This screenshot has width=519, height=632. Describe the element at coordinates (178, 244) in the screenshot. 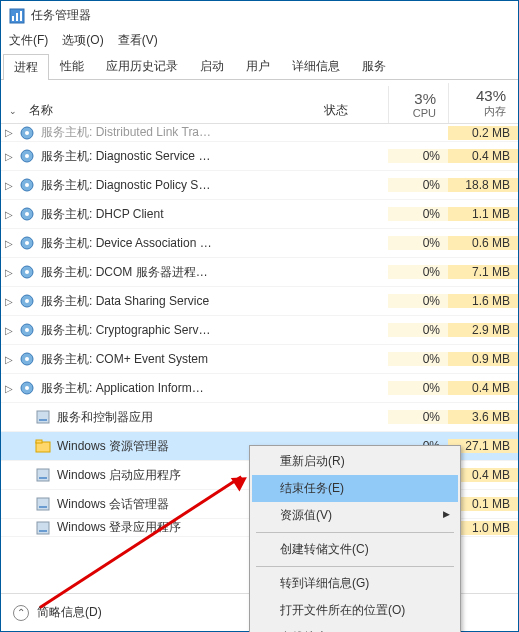

I see `process-name: 服务主机: Device Association …` at that location.